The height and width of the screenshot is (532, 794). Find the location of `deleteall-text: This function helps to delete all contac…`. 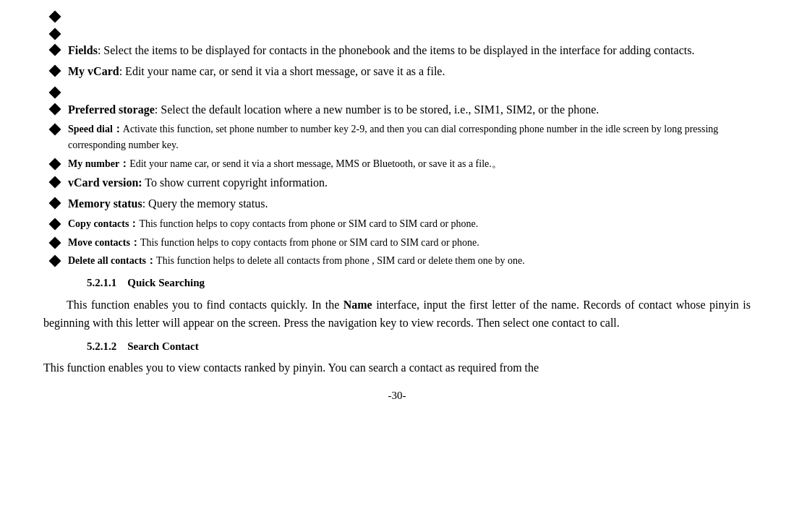

deleteall-text: This function helps to delete all contac… is located at coordinates (341, 260).